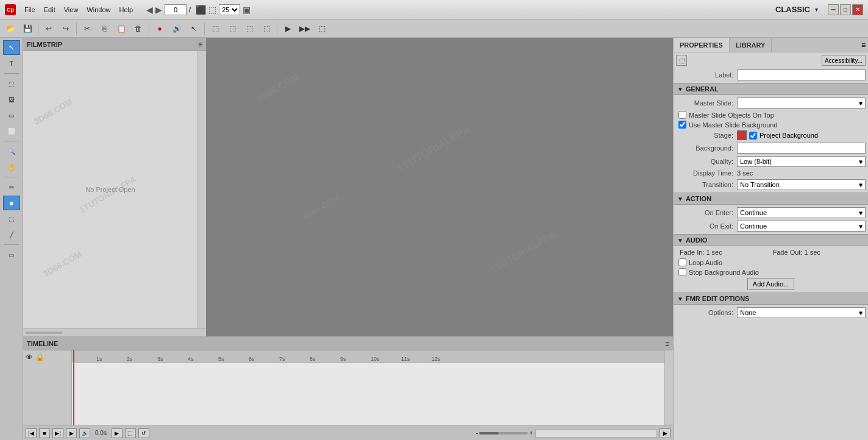 The image size is (868, 440). Describe the element at coordinates (531, 433) in the screenshot. I see `zoom-in-icon: +` at that location.